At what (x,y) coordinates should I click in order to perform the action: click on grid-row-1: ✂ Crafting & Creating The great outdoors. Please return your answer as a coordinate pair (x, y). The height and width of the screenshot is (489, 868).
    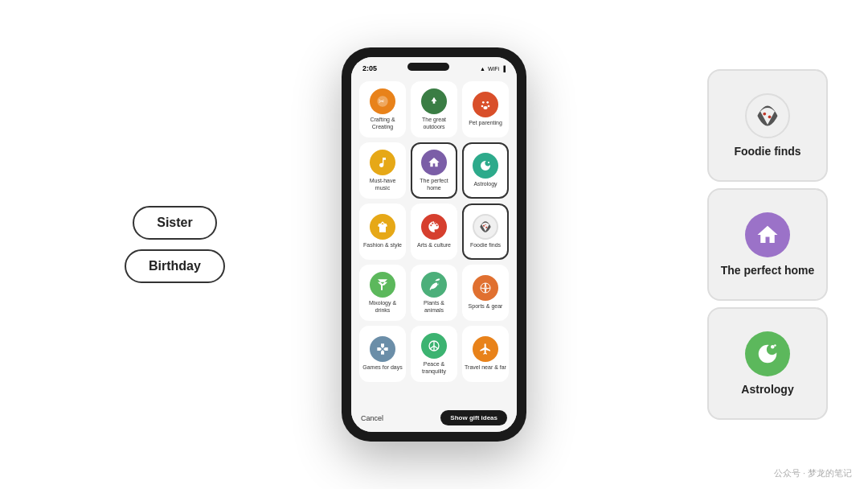
    Looking at the image, I should click on (434, 109).